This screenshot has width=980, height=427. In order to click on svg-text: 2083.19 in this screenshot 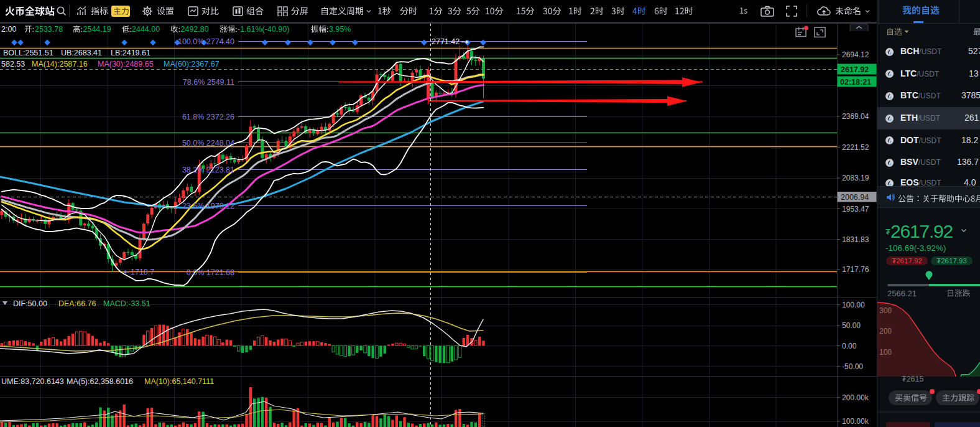, I will do `click(856, 178)`.